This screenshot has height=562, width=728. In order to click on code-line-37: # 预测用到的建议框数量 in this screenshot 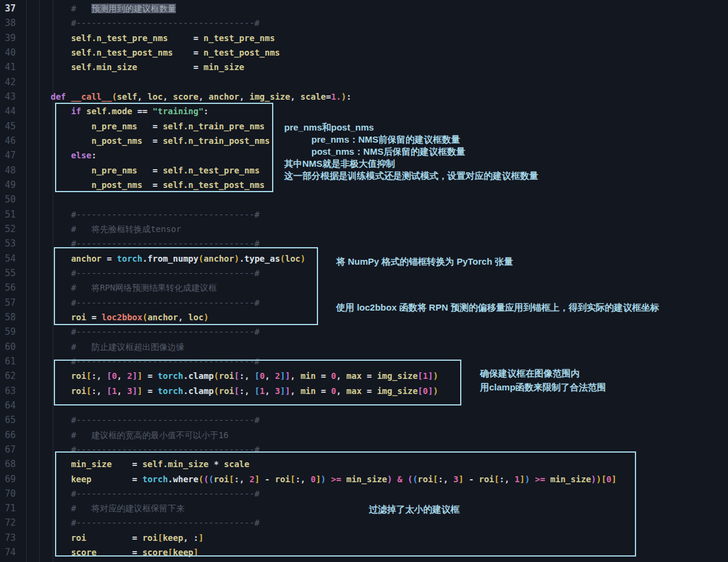, I will do `click(323, 8)`.